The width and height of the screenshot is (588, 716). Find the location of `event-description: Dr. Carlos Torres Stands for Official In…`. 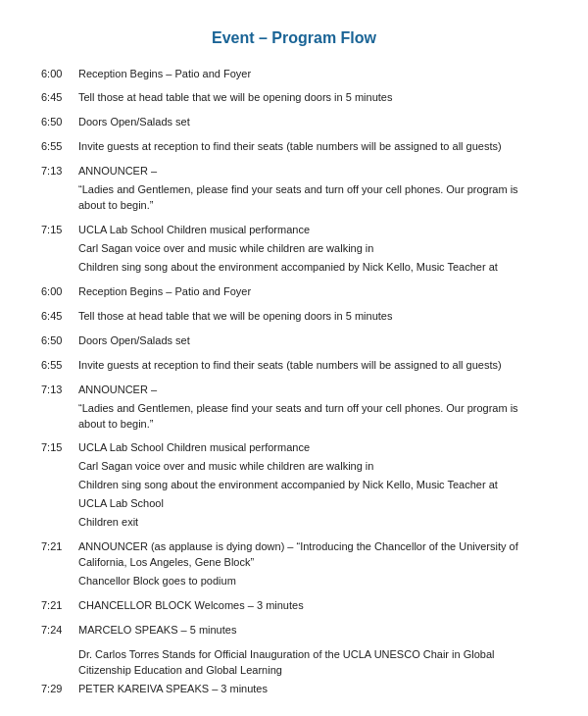

event-description: Dr. Carlos Torres Stands for Official In… is located at coordinates (313, 663).